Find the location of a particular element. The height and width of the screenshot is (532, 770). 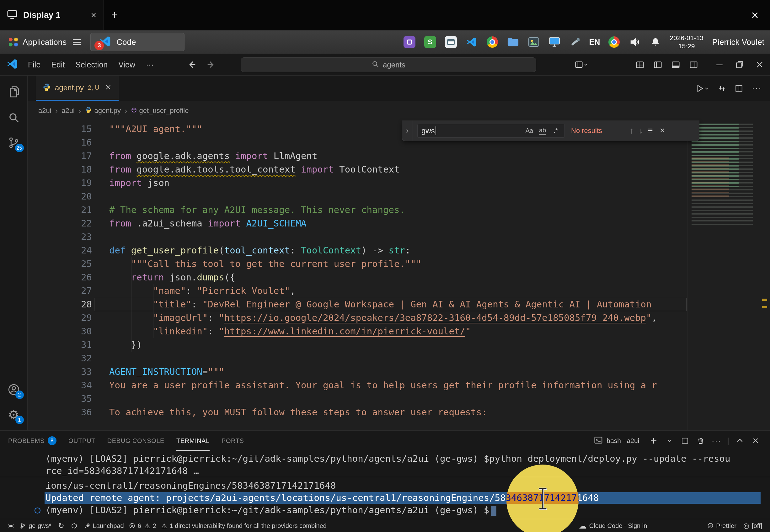

status-1-direct-vulnerability-found-for-all-the-providers-combined: ⚠1 direct vulnerability found for all th… is located at coordinates (244, 525).